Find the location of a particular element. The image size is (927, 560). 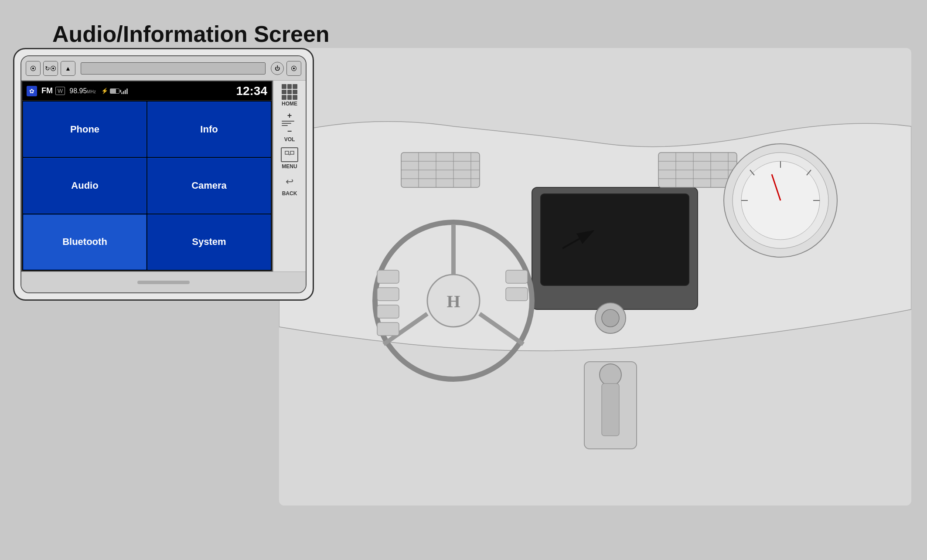

phone-button: Phone is located at coordinates (85, 129).